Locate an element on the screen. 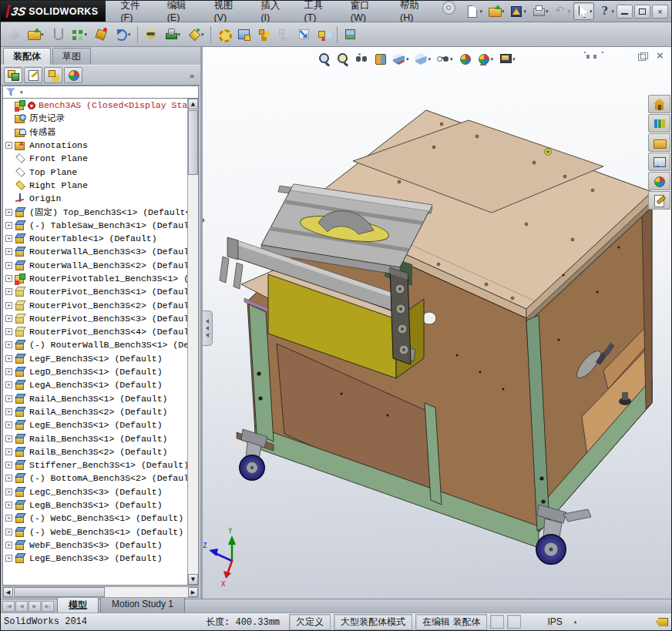 The height and width of the screenshot is (631, 672). tree-item: +(固定) Top_Bench3S<1> (Default<Dis is located at coordinates (96, 211).